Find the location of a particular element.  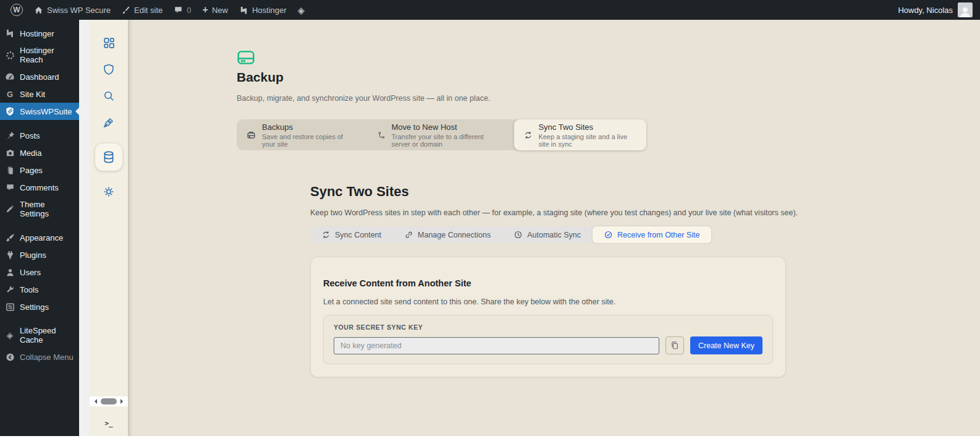

rail-shield-icon is located at coordinates (109, 69).